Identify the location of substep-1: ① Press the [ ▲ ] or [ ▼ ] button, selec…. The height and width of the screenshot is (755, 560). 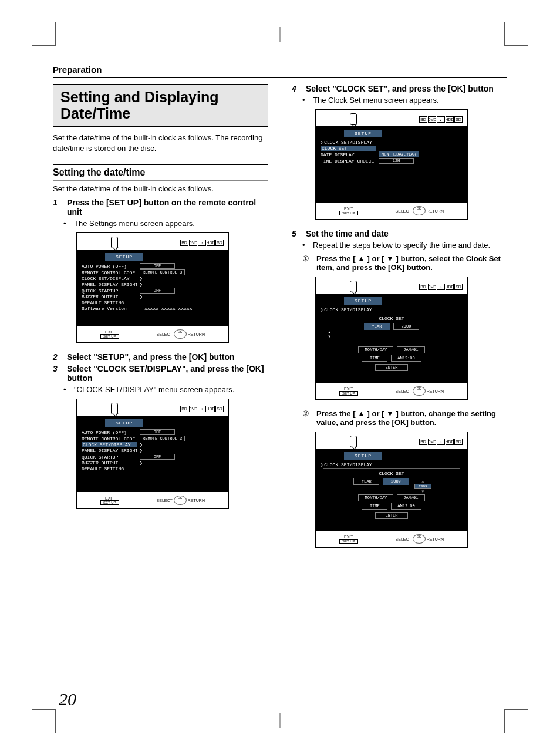
(405, 263).